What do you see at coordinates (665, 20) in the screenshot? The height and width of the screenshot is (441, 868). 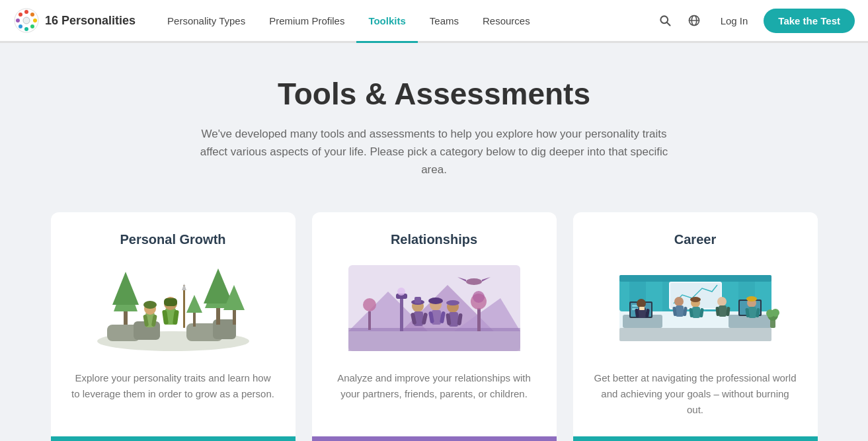 I see `search-button` at bounding box center [665, 20].